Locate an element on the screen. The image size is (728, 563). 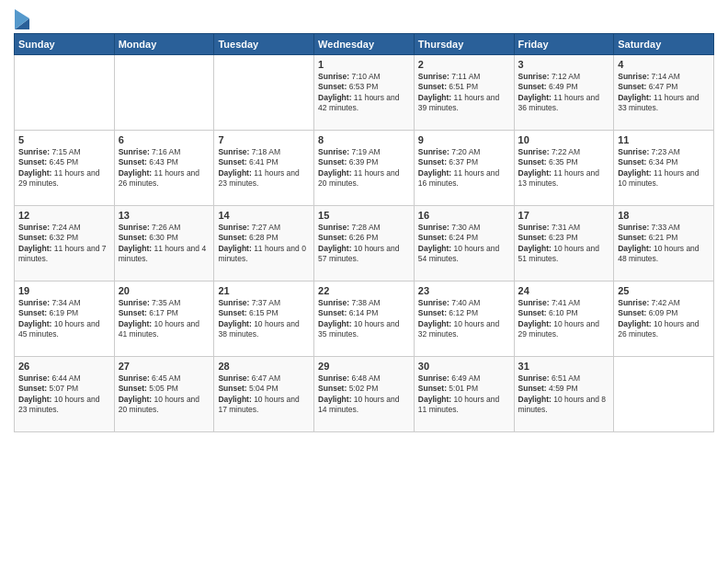
day-info: Daylight: 10 hours and 17 minutes. is located at coordinates (264, 405).